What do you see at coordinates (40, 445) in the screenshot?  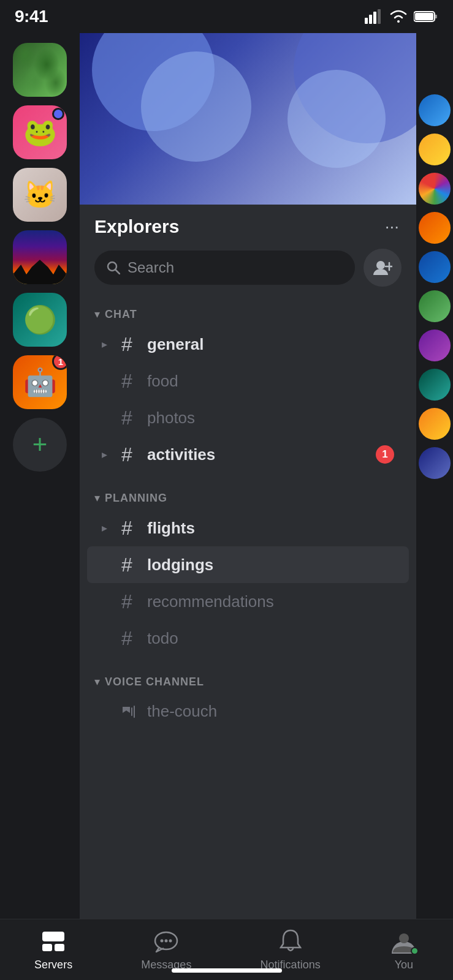 I see `add-server-button: +` at bounding box center [40, 445].